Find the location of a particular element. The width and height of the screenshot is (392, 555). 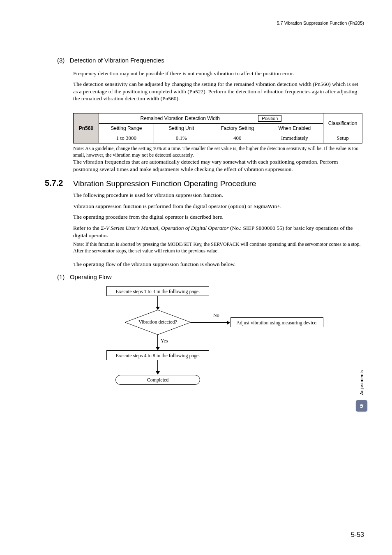

para-6: The operating procedure from the digital… is located at coordinates (218, 217).